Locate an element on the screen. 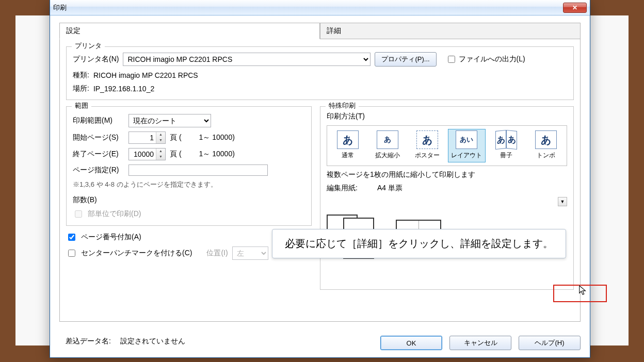  printer-location-value: IP_192.168.1.10_2 is located at coordinates (124, 89).